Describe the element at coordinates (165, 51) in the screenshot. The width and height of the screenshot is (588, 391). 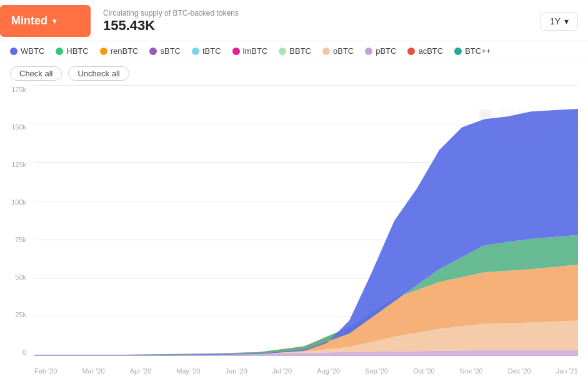
I see `legend-item-sbtc: sBTC` at that location.